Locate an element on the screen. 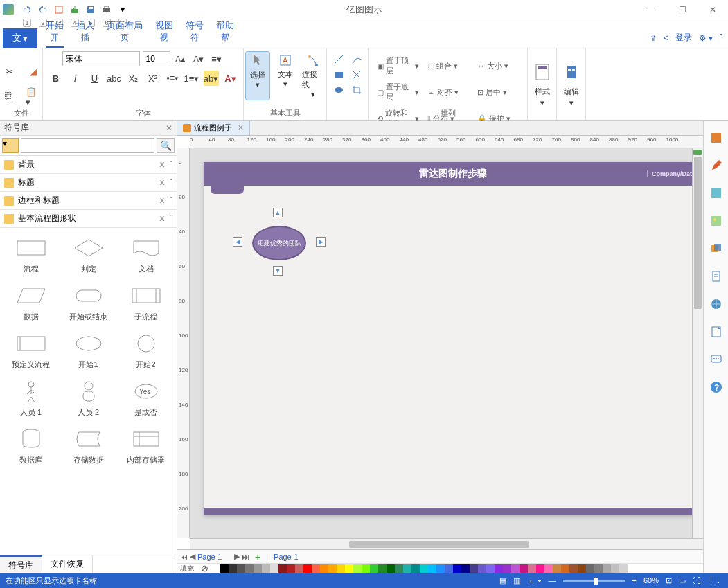 This screenshot has width=728, height=588. fullscreen-icon: ⛶ is located at coordinates (697, 580).